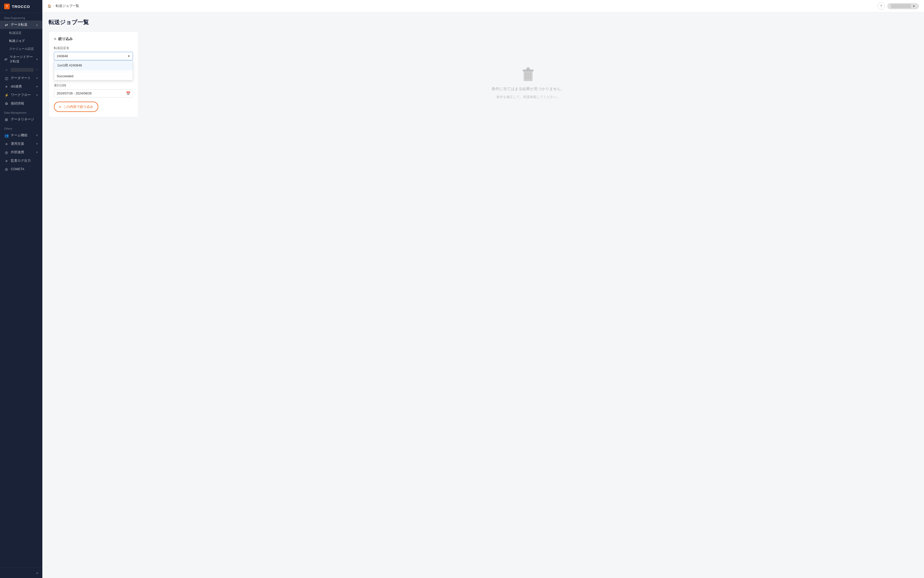 This screenshot has height=578, width=924. I want to click on sidebar-item-blurred: ≡ ██████████ ▼, so click(21, 70).